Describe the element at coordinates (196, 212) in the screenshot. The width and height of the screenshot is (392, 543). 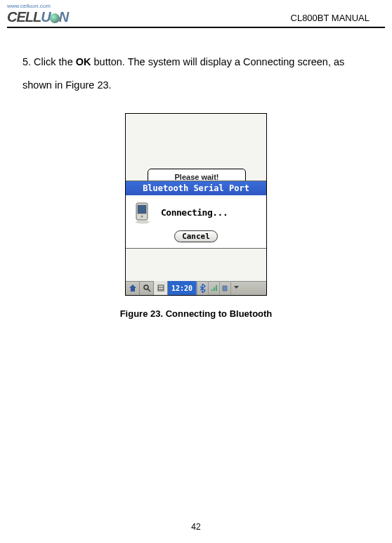
I see `dialog-body: Connecting...` at that location.